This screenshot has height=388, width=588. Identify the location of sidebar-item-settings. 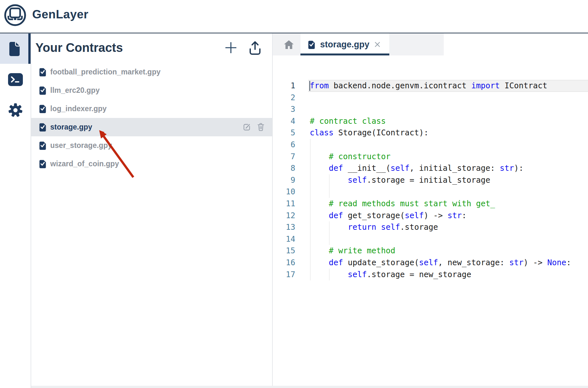
(15, 110).